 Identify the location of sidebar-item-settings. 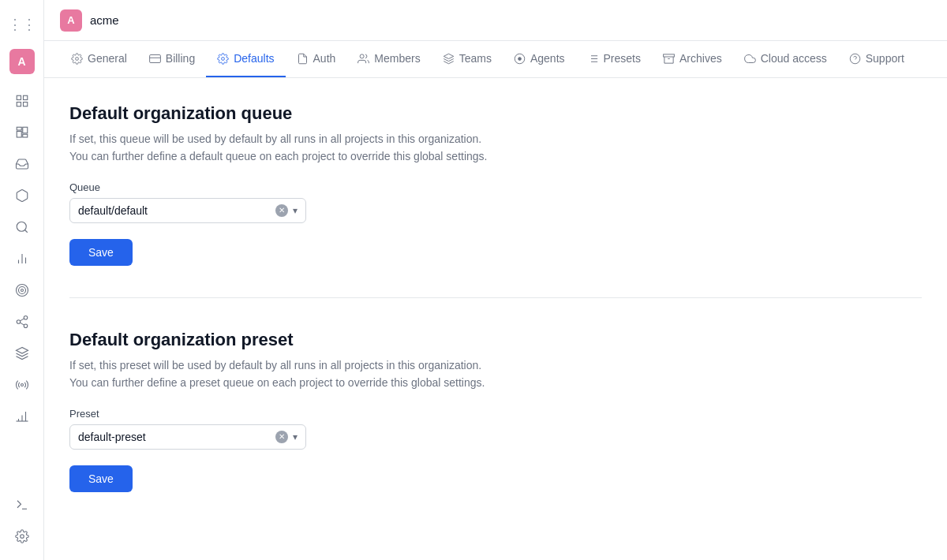
(22, 536).